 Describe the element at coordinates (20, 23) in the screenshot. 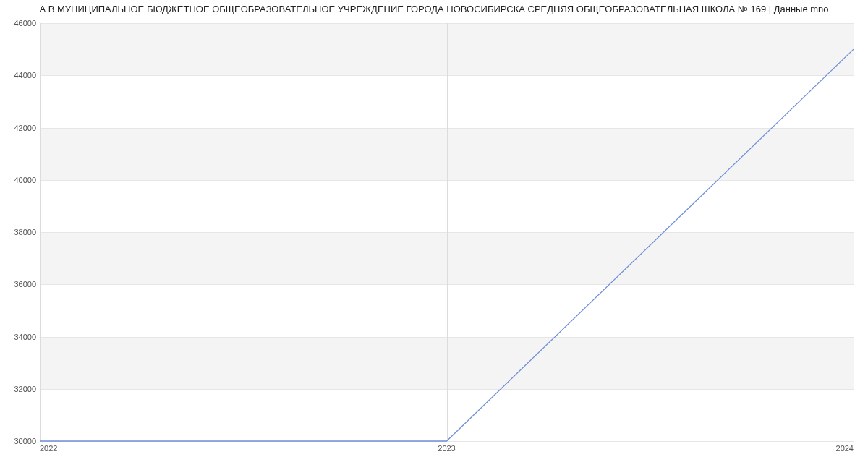

I see `y-tick-label: 46000` at that location.